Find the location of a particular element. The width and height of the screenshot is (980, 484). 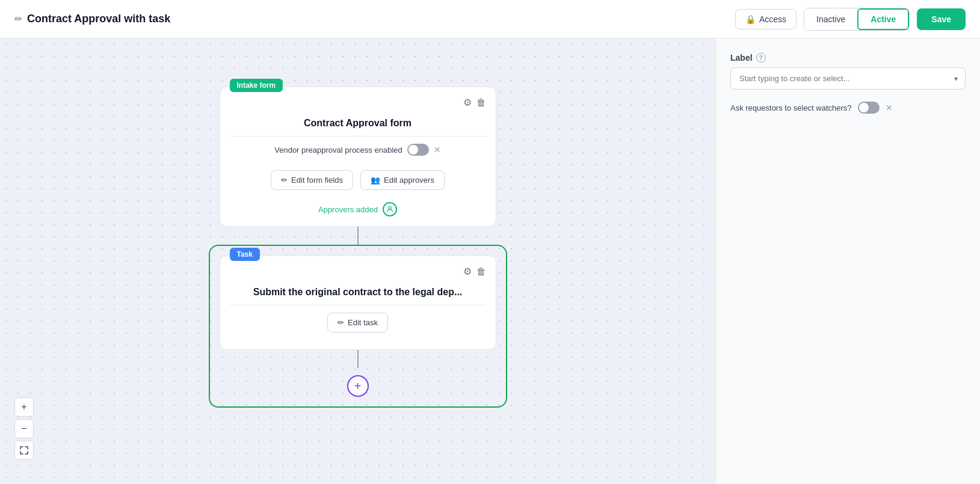

header: ✏ Contract Approval with task 🔒 Access I… is located at coordinates (490, 19).